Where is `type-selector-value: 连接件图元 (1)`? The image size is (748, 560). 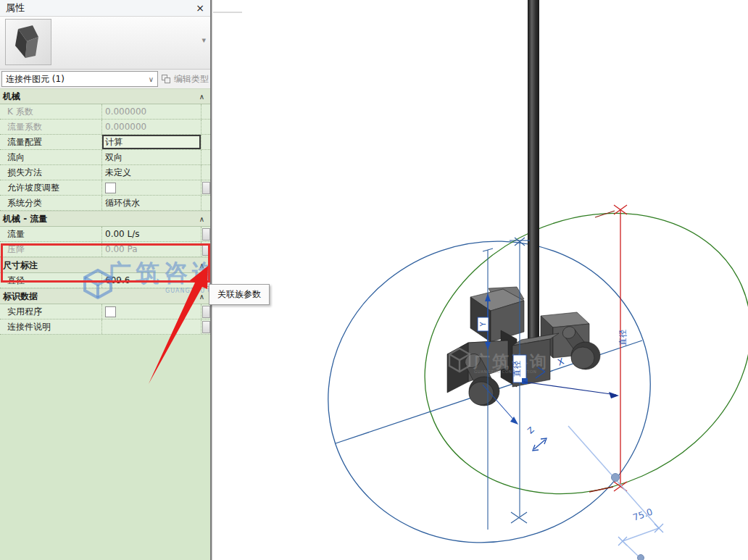 type-selector-value: 连接件图元 (1) is located at coordinates (35, 80).